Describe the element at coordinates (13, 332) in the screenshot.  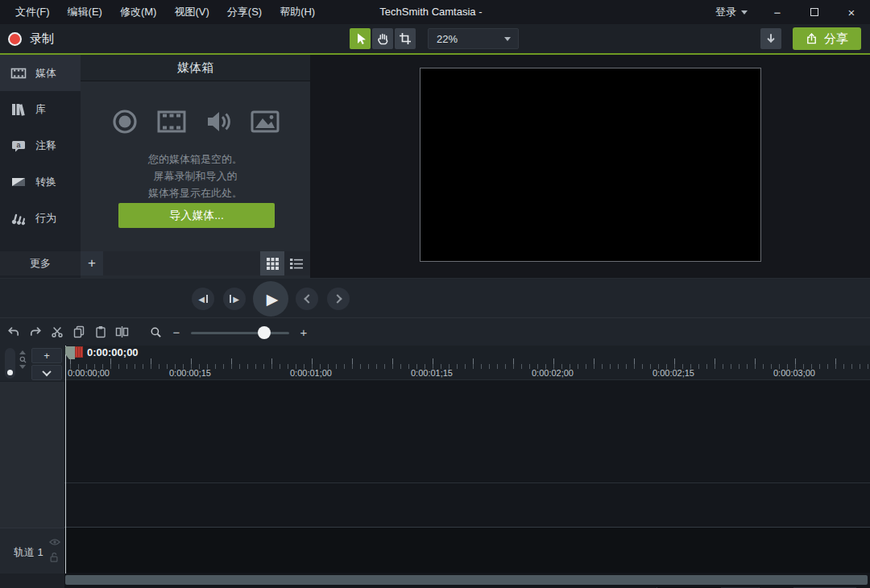
I see `undo-button` at that location.